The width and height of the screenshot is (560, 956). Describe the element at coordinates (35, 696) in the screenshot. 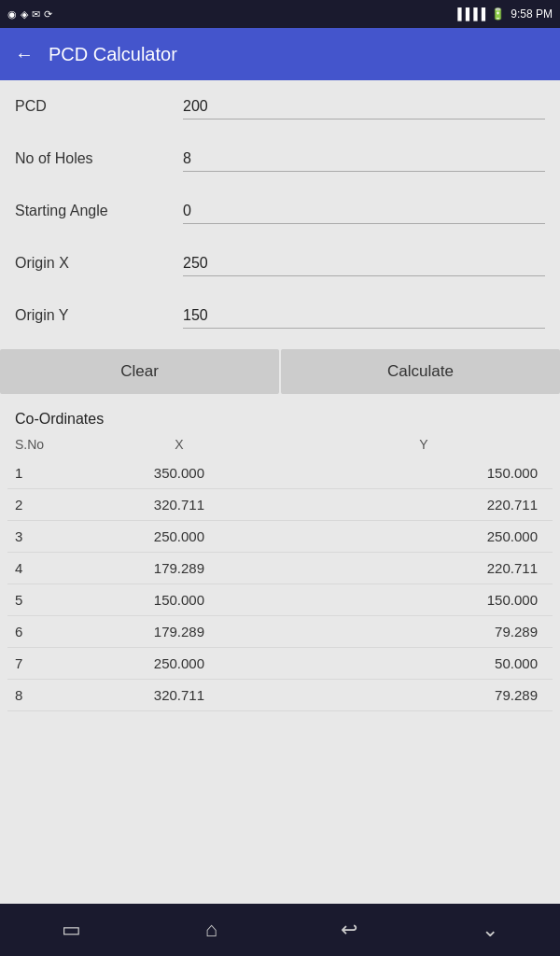

I see `cell-7-0: 8` at that location.